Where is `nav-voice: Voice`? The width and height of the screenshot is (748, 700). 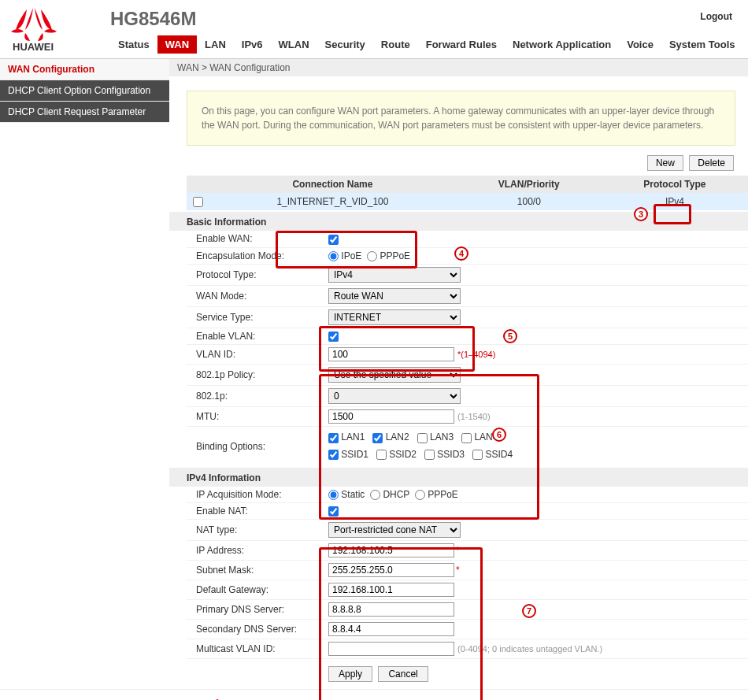 nav-voice: Voice is located at coordinates (640, 44).